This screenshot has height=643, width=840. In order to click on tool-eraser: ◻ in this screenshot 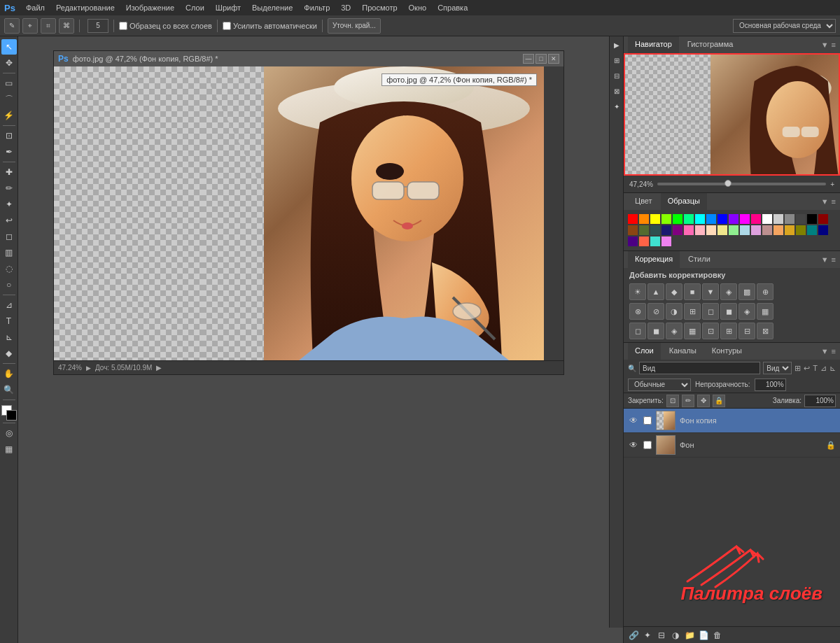, I will do `click(9, 236)`.